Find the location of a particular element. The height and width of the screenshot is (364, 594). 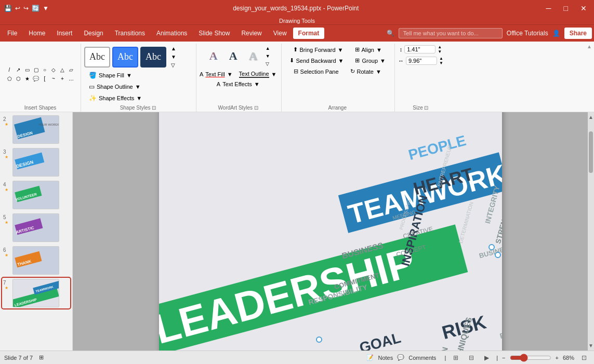

view-slide-btn: ▶ is located at coordinates (486, 358).